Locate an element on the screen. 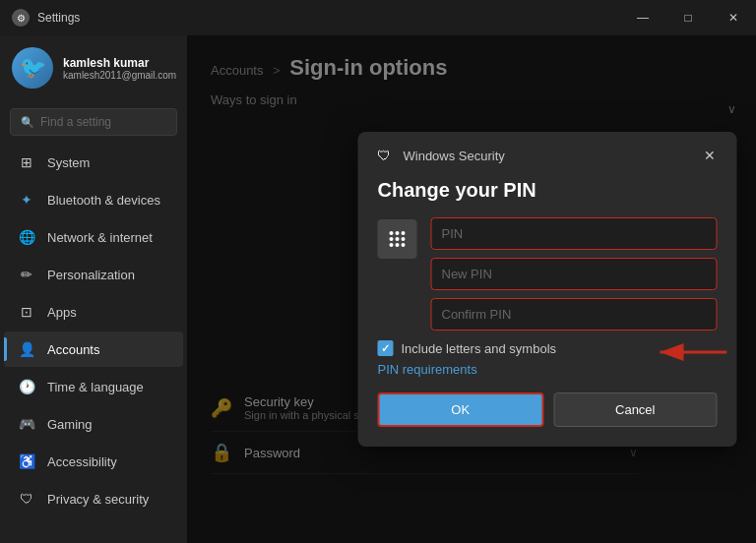  checkmark-icon: ✓ is located at coordinates (386, 348).